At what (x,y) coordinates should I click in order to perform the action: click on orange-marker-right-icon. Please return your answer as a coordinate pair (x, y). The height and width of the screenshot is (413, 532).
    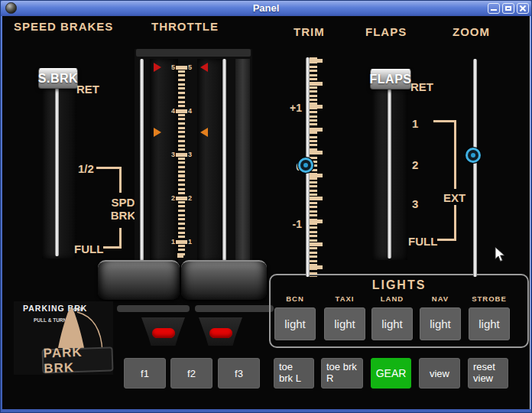
    Looking at the image, I should click on (204, 132).